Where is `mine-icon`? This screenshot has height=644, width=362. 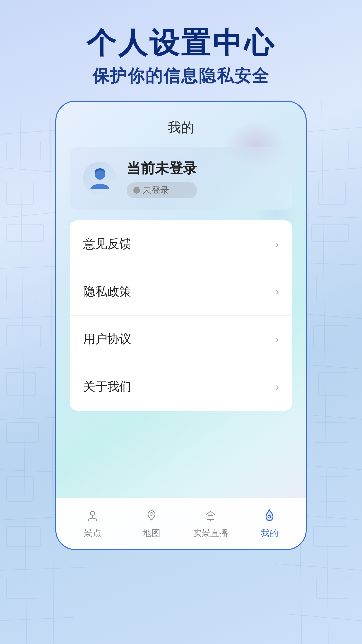 mine-icon is located at coordinates (269, 515).